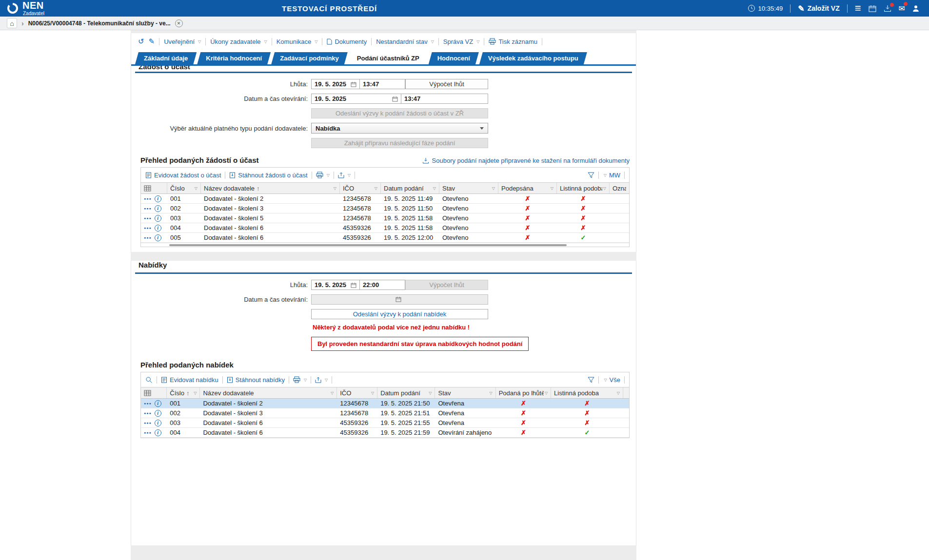  What do you see at coordinates (916, 8) in the screenshot?
I see `user-profile-icon` at bounding box center [916, 8].